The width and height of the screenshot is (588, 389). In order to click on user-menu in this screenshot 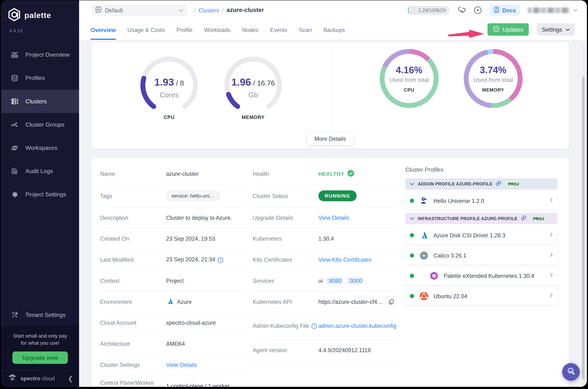, I will do `click(553, 10)`.